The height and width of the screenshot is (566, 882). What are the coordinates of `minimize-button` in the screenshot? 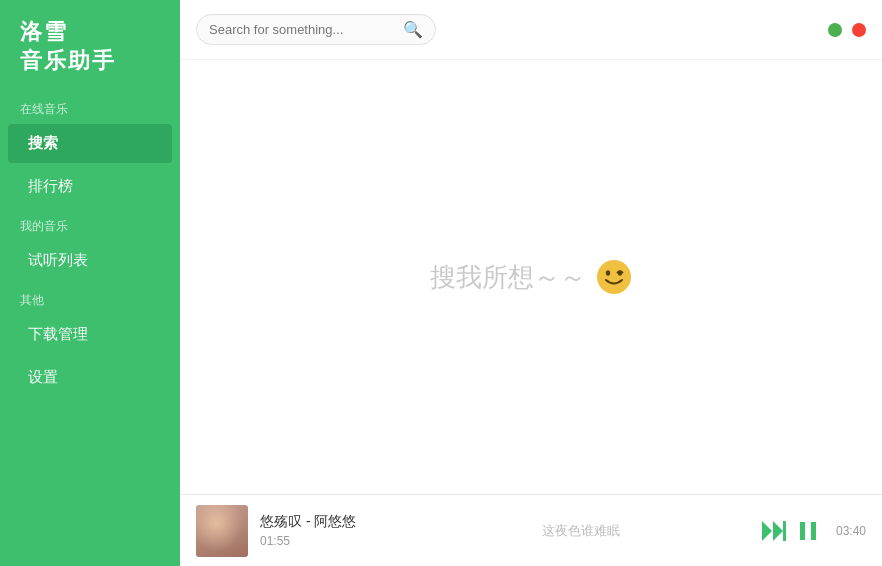 It's located at (835, 30).